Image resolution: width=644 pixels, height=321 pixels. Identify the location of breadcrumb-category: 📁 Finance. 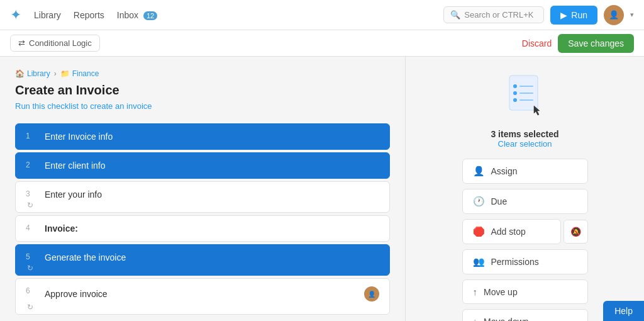
(80, 74).